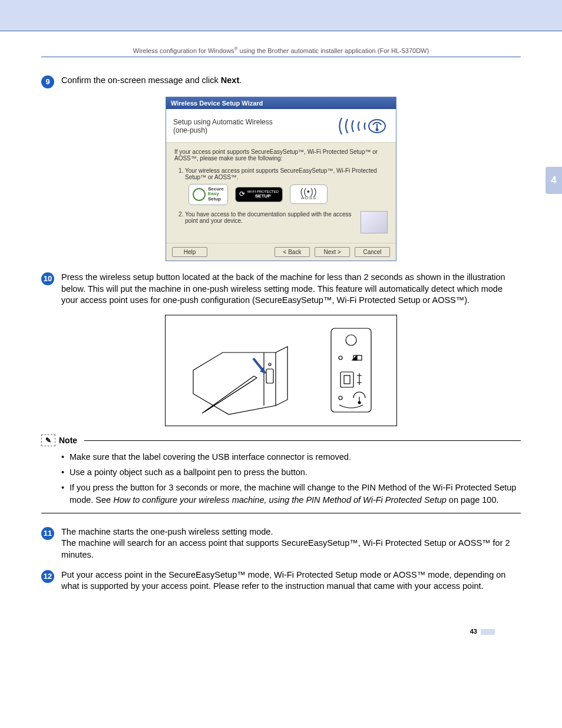 Image resolution: width=562 pixels, height=728 pixels. What do you see at coordinates (230, 80) in the screenshot?
I see `step-9-bold: Next` at bounding box center [230, 80].